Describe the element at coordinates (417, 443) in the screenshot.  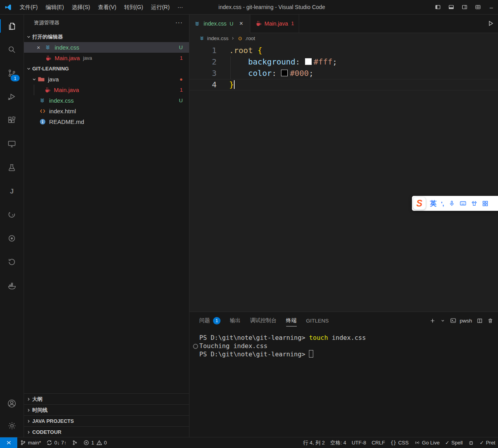
I see `broadcast-icon` at that location.